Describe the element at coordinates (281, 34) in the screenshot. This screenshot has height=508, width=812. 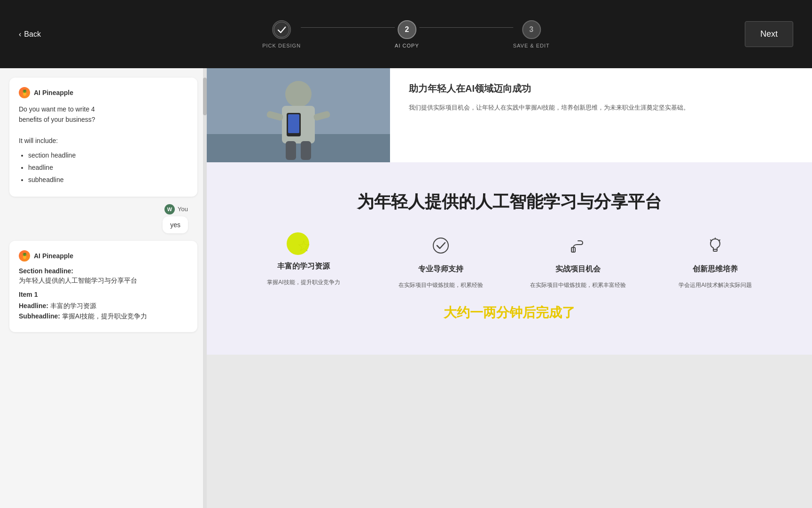
I see `step-pick-design: PICK DESIGN` at that location.